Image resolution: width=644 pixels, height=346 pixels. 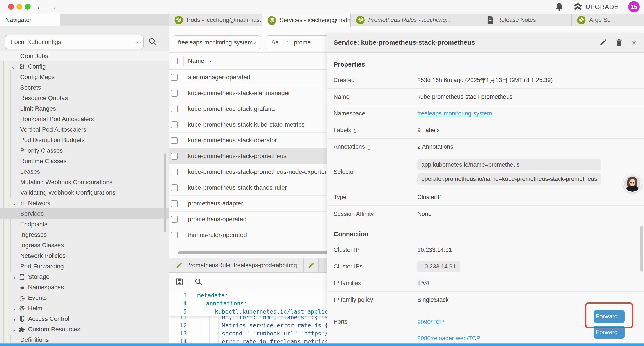 What do you see at coordinates (509, 179) in the screenshot?
I see `selector-chip: operator.prometheus.io/name=kube-prometh…` at bounding box center [509, 179].